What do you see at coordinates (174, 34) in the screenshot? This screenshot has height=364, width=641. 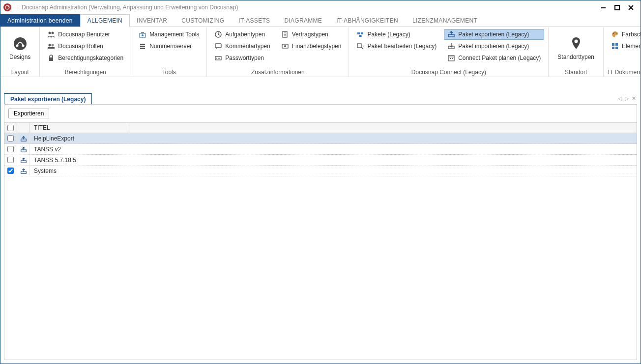 I see `item-label: Management Tools` at bounding box center [174, 34].